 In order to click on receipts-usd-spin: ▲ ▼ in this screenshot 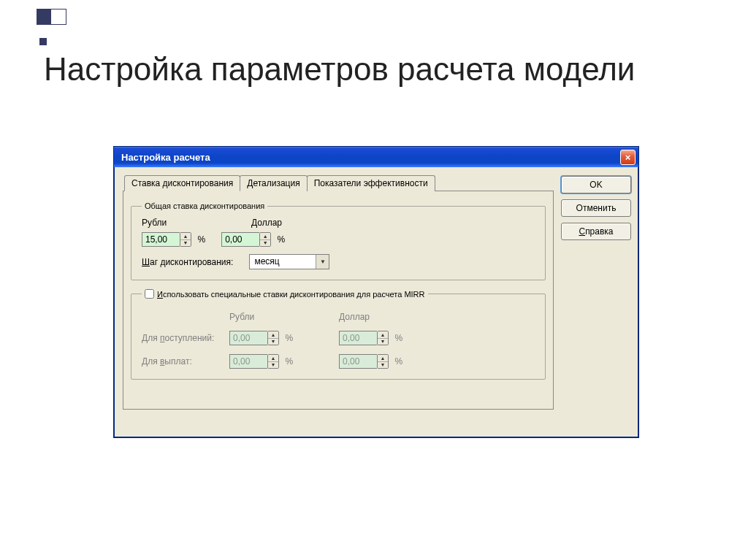, I will do `click(364, 338)`.